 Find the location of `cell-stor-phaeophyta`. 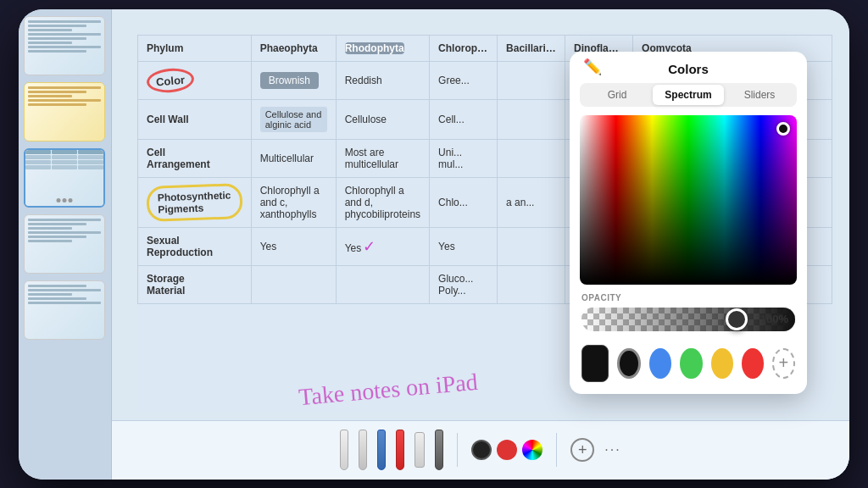

cell-stor-phaeophyta is located at coordinates (293, 285).